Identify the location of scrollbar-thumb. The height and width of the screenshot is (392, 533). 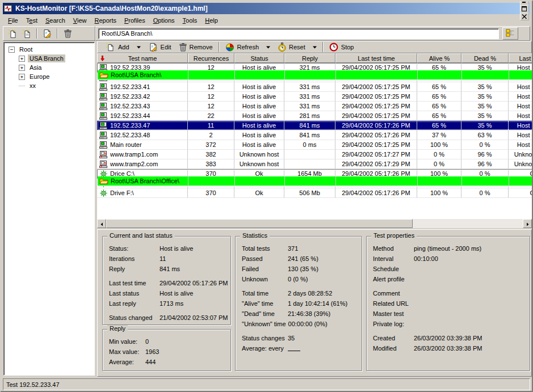
(259, 224).